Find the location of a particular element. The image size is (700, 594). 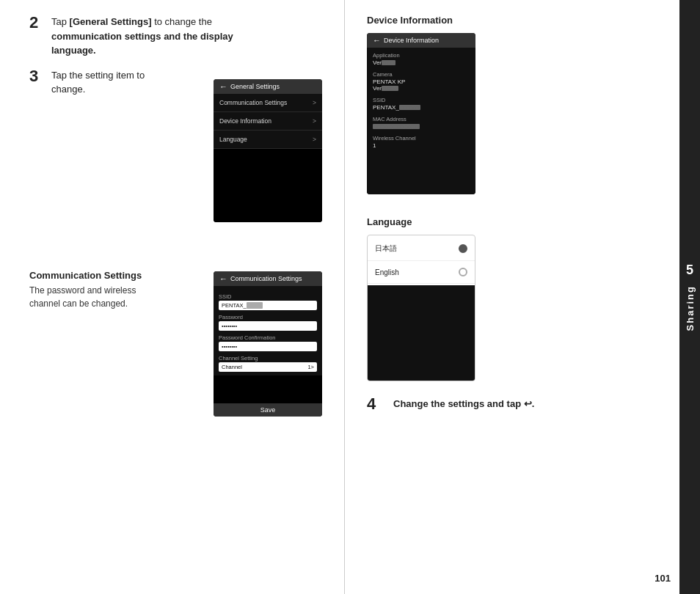

device-info-section: Device Information ← Device Information … is located at coordinates (530, 104).